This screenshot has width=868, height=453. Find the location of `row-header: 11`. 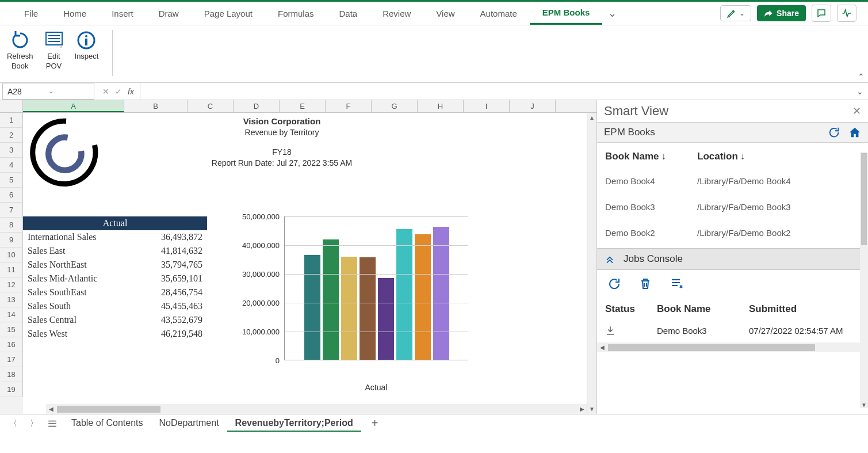

row-header: 11 is located at coordinates (12, 270).